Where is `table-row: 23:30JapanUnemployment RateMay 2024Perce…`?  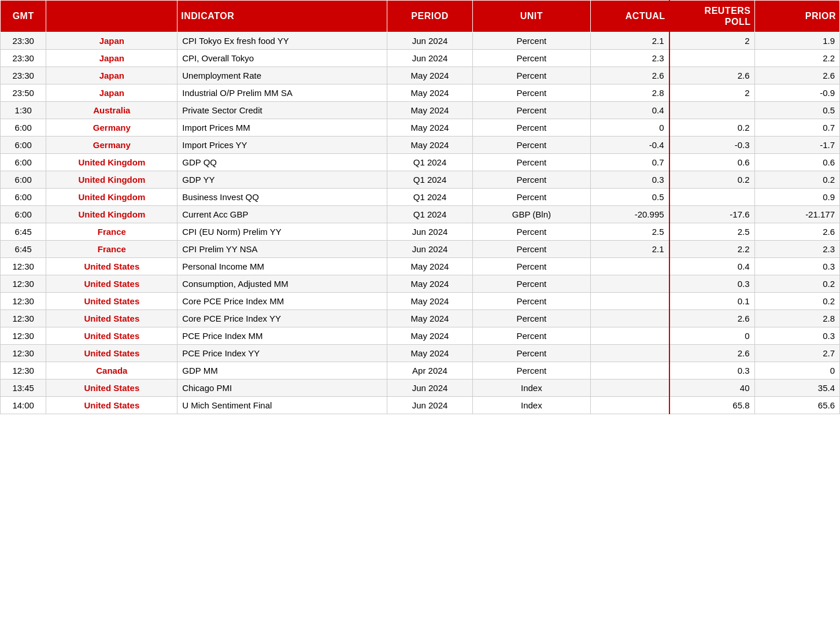
table-row: 23:30JapanUnemployment RateMay 2024Perce… is located at coordinates (420, 76).